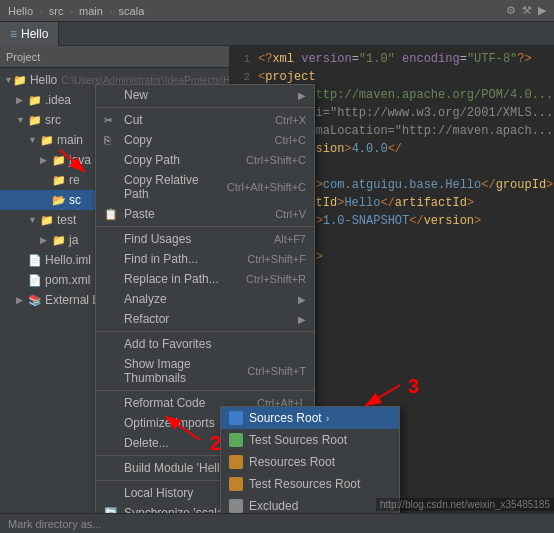 This screenshot has height=533, width=554. I want to click on tree-label-java-test: ja, so click(74, 240).